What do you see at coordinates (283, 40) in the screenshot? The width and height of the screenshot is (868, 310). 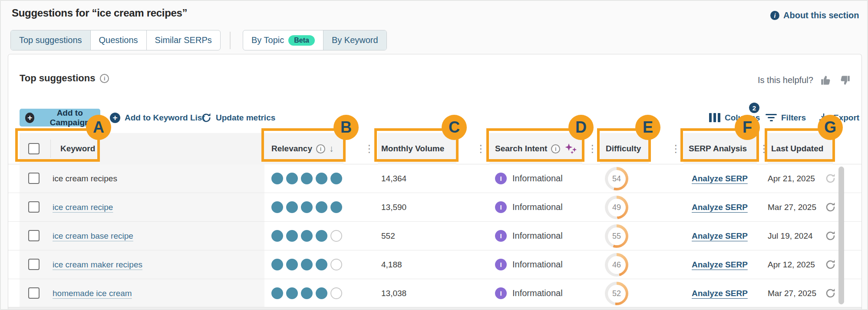 I see `tab-by-topic: By Topic Beta` at bounding box center [283, 40].